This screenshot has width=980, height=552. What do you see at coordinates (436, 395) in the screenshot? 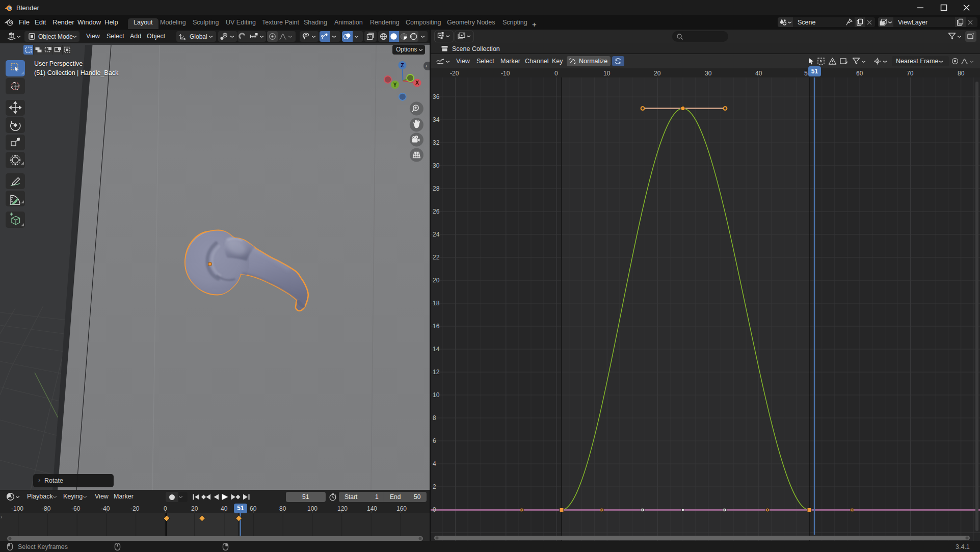
I see `svg-text: 10` at bounding box center [436, 395].